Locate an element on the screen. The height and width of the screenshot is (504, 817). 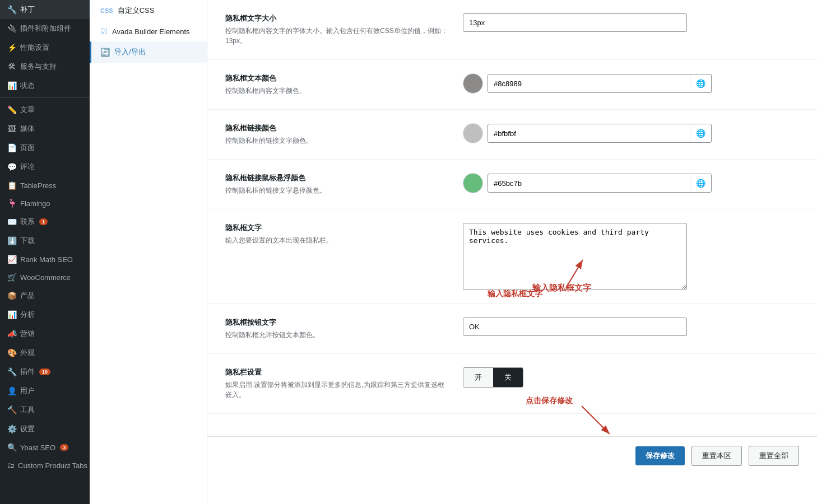
sidebar-item-label: 评论 is located at coordinates (27, 167).